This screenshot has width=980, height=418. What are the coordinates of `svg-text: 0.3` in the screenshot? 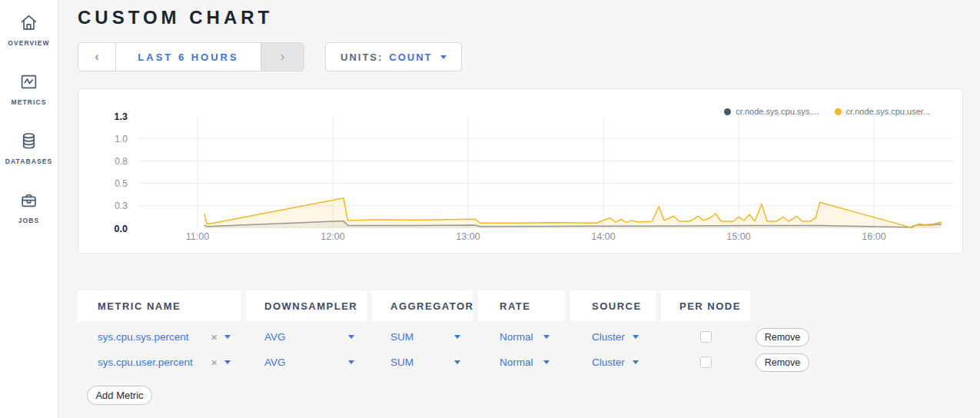 It's located at (121, 206).